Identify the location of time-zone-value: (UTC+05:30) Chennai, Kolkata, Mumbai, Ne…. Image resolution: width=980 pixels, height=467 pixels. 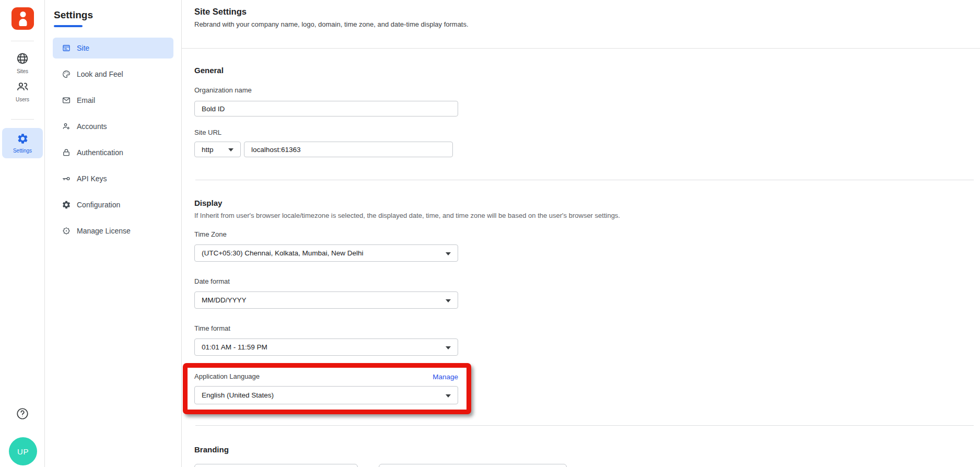
(283, 253).